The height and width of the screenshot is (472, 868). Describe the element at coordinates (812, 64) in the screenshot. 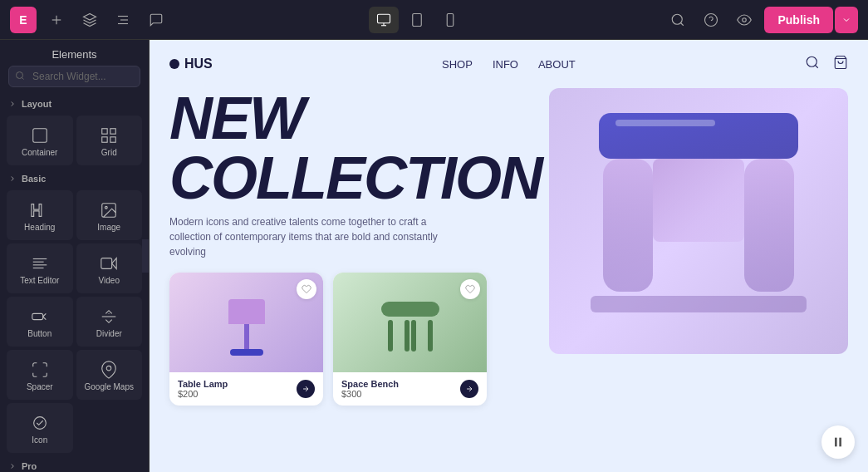

I see `nav-search-icon` at that location.